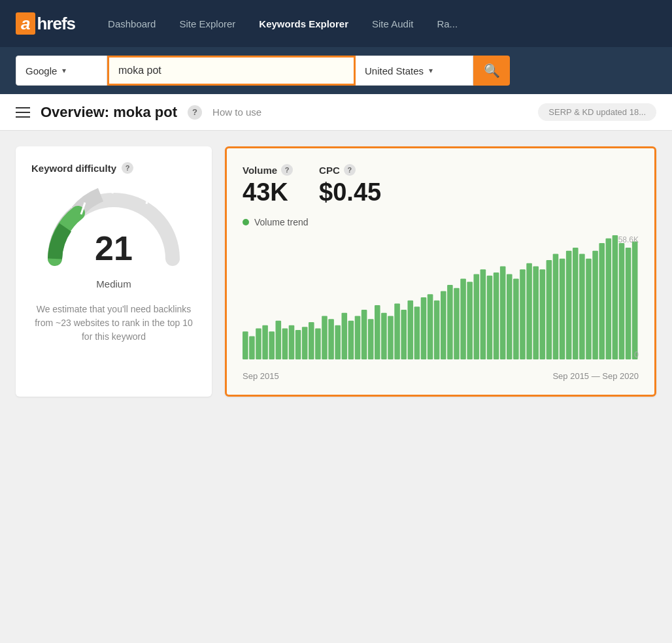 This screenshot has width=672, height=643. I want to click on nav-keywords-explorer: Keywords Explorer, so click(303, 24).